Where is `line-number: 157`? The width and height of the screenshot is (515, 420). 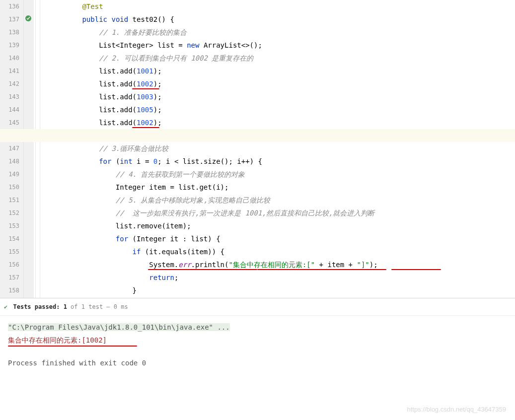
line-number: 157 is located at coordinates (10, 278).